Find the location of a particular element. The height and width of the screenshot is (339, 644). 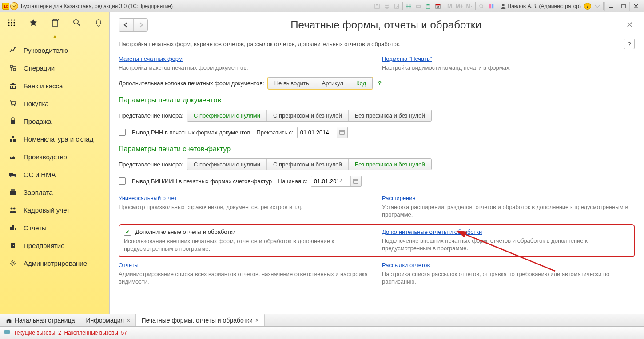

nav-buttons is located at coordinates (133, 25).